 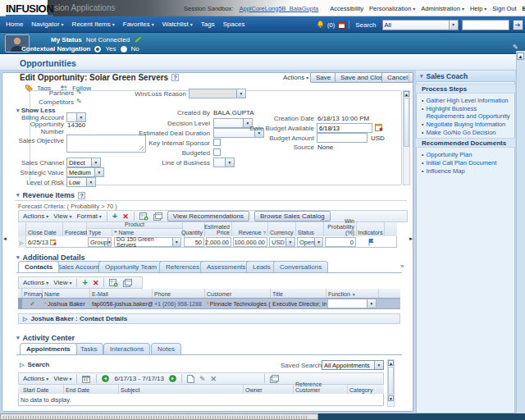 I want to click on contacts-view-menu: View▾, so click(x=62, y=282).